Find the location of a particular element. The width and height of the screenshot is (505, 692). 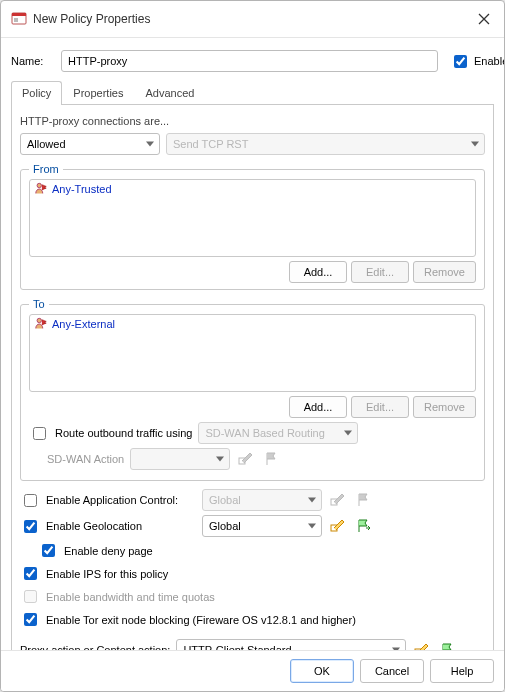

from-list: Any-Trusted is located at coordinates (252, 218).